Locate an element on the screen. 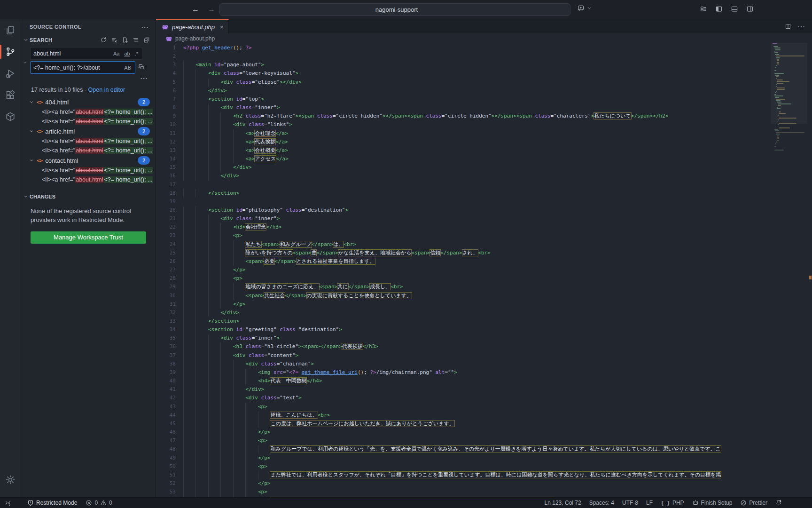  activity-run-and-debug is located at coordinates (10, 73).